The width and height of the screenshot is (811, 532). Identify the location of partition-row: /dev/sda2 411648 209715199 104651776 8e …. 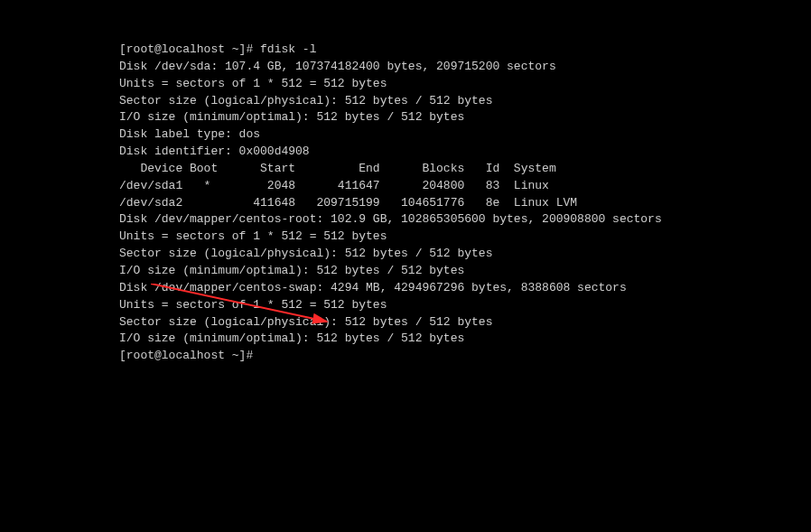
(465, 204).